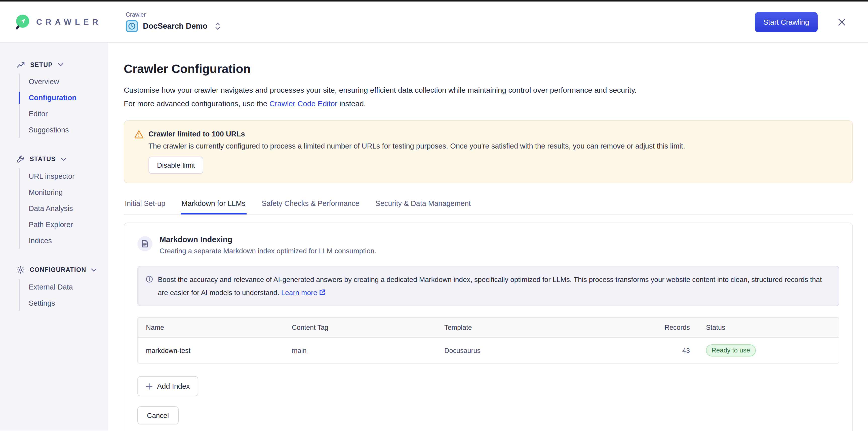 Image resolution: width=868 pixels, height=431 pixels. What do you see at coordinates (495, 146) in the screenshot?
I see `banner-text: The crawler is currently configured to p…` at bounding box center [495, 146].